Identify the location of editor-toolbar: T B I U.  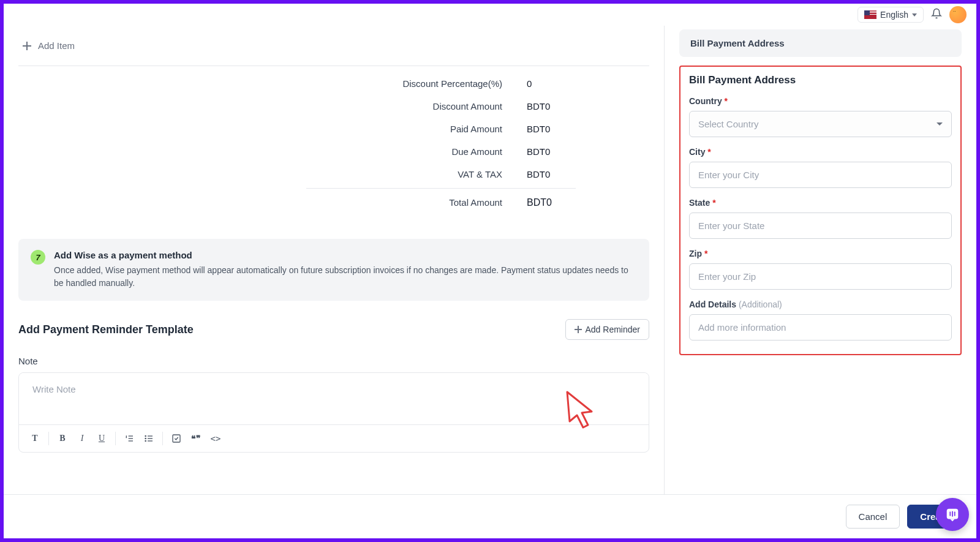
(334, 438).